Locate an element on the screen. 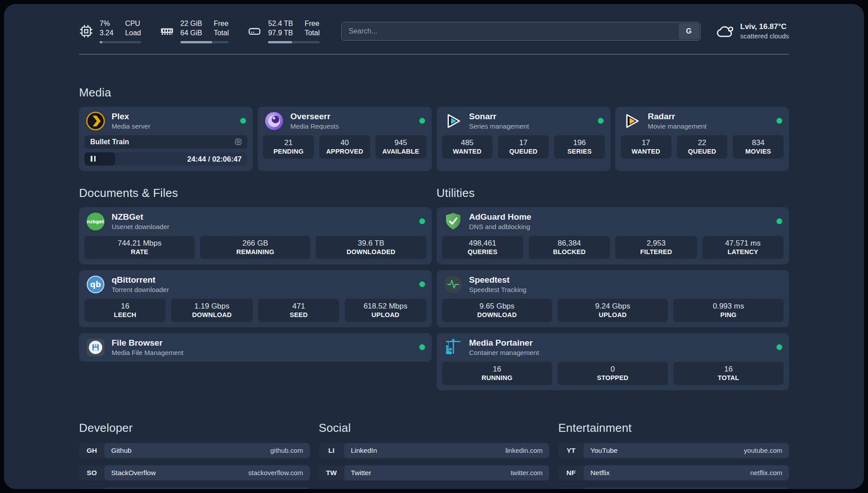 The width and height of the screenshot is (868, 493). bookmark-dev: DT DEVdev.to is located at coordinates (195, 489).